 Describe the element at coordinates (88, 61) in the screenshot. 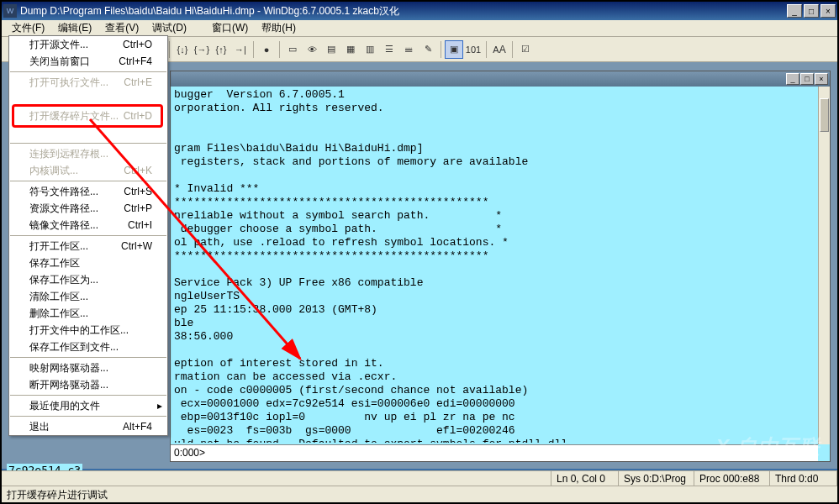

I see `menu-item: 关闭当前窗口Ctrl+F4` at that location.